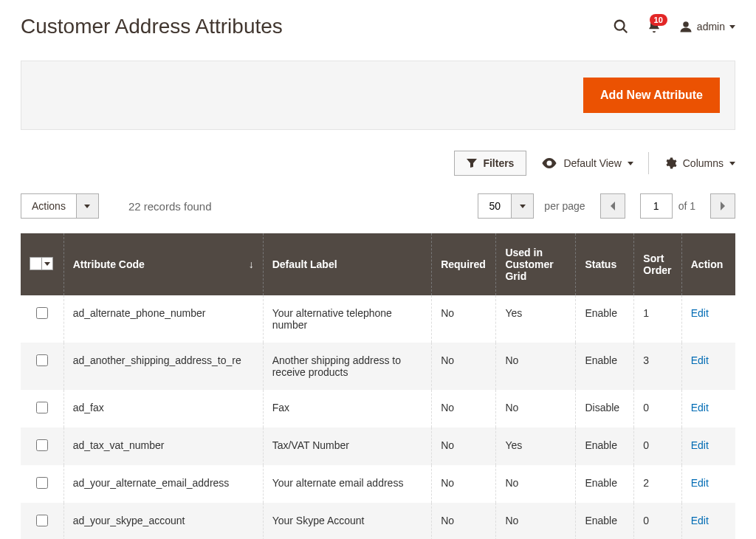 Image resolution: width=756 pixels, height=539 pixels. What do you see at coordinates (536, 264) in the screenshot?
I see `used-in-grid-header: Used in Customer Grid` at bounding box center [536, 264].